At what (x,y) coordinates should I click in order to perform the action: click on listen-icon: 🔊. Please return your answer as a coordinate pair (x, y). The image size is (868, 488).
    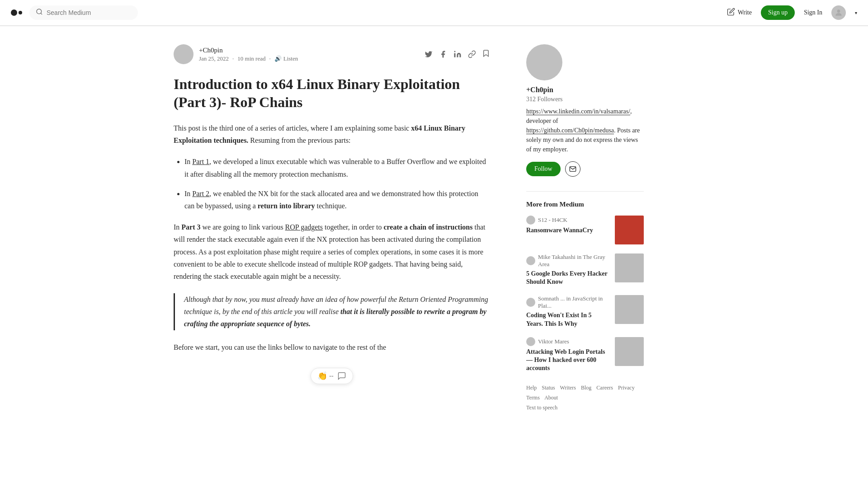
    Looking at the image, I should click on (278, 59).